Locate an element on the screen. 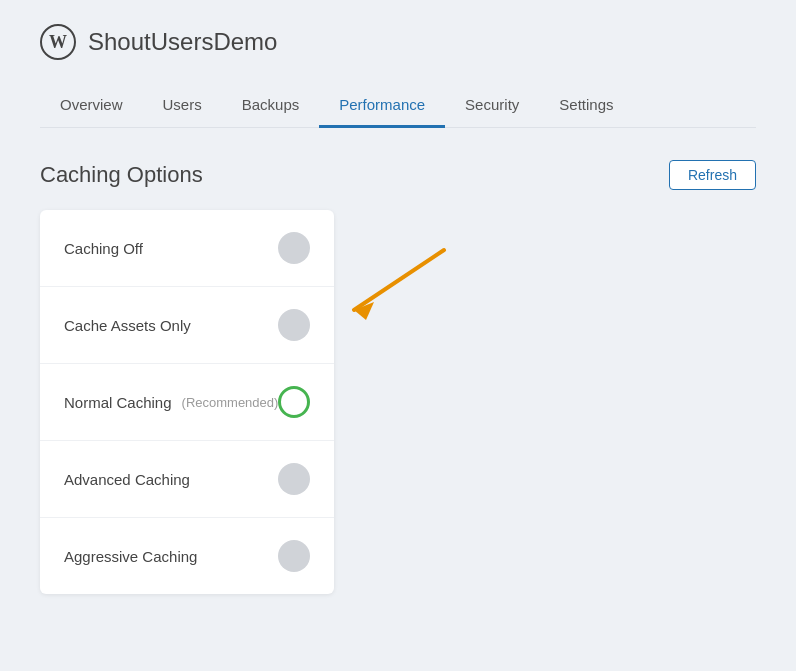  option-row-advanced-caching: Advanced Caching is located at coordinates (187, 480).